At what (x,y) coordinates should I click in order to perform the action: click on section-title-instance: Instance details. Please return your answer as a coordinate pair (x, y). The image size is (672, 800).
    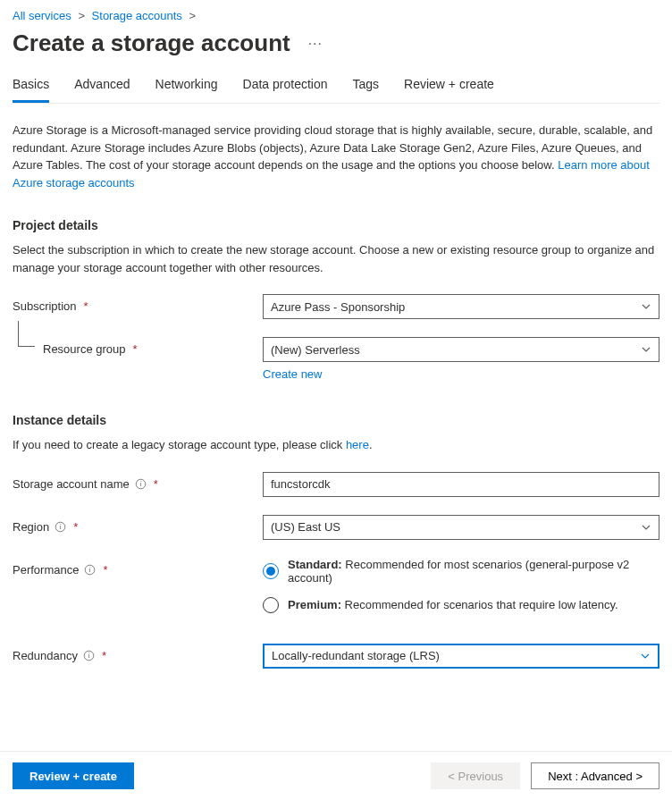
    Looking at the image, I should click on (336, 420).